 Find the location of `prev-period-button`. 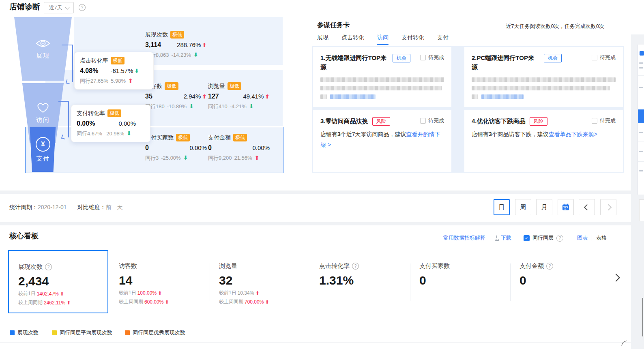

prev-period-button is located at coordinates (587, 207).